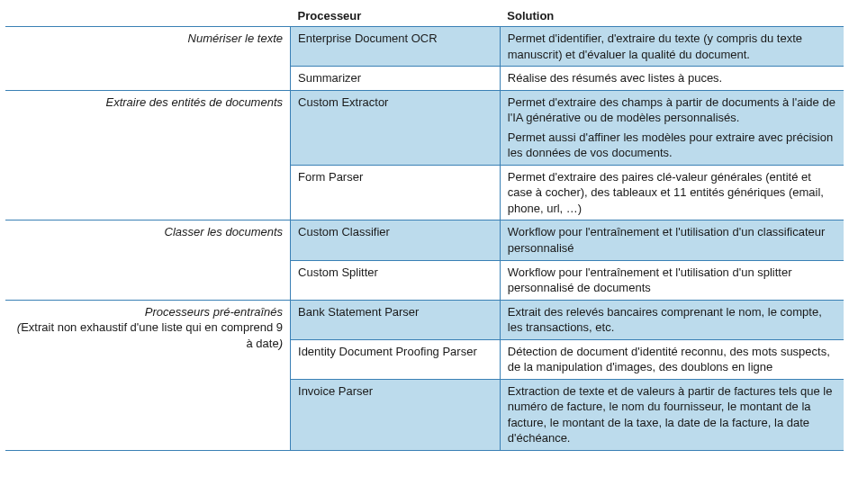  I want to click on processor-cell: Custom Classifier, so click(396, 240).